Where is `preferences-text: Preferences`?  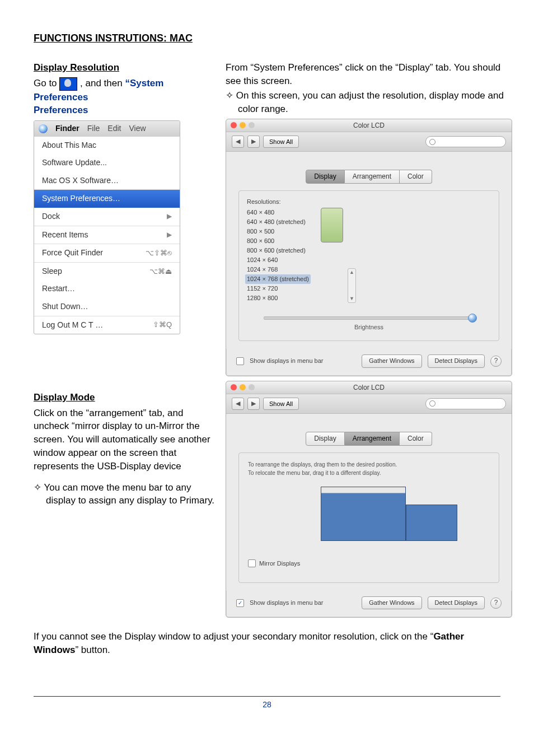
preferences-text: Preferences is located at coordinates (124, 110).